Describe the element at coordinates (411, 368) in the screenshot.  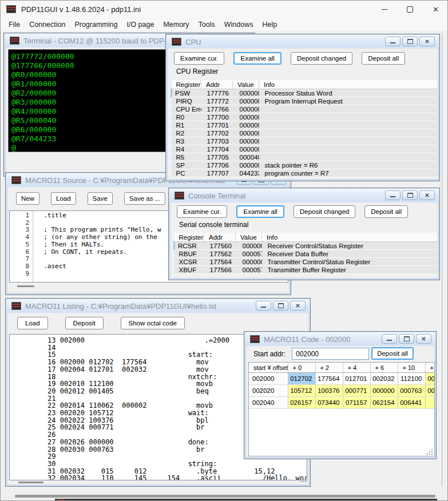
I see `column-header-plus10: + 10` at that location.